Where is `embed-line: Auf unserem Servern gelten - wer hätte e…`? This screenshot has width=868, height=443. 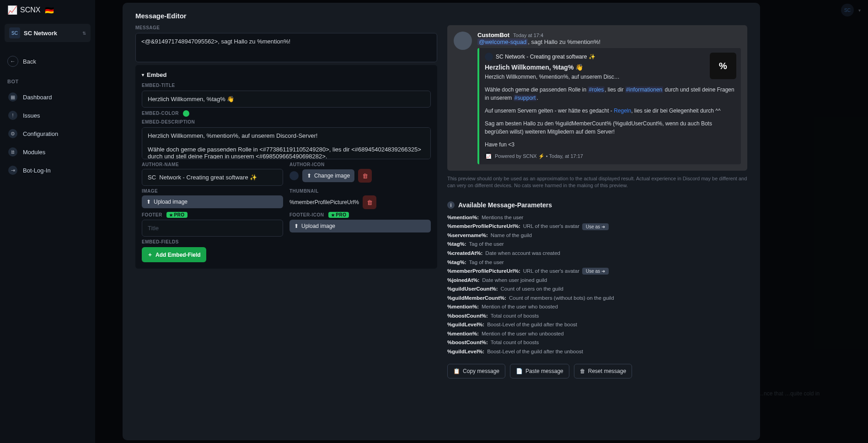
embed-line: Auf unserem Servern gelten - wer hätte e… is located at coordinates (610, 111).